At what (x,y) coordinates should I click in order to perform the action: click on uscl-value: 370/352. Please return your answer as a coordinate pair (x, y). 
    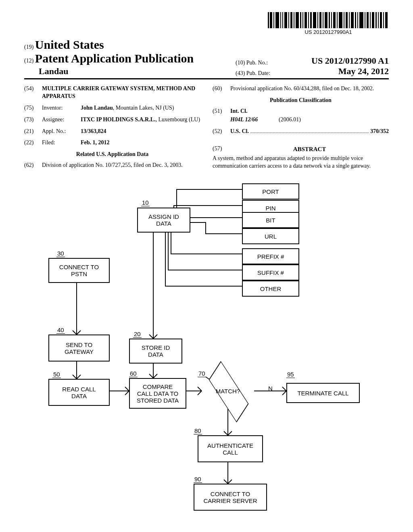
    Looking at the image, I should click on (380, 131).